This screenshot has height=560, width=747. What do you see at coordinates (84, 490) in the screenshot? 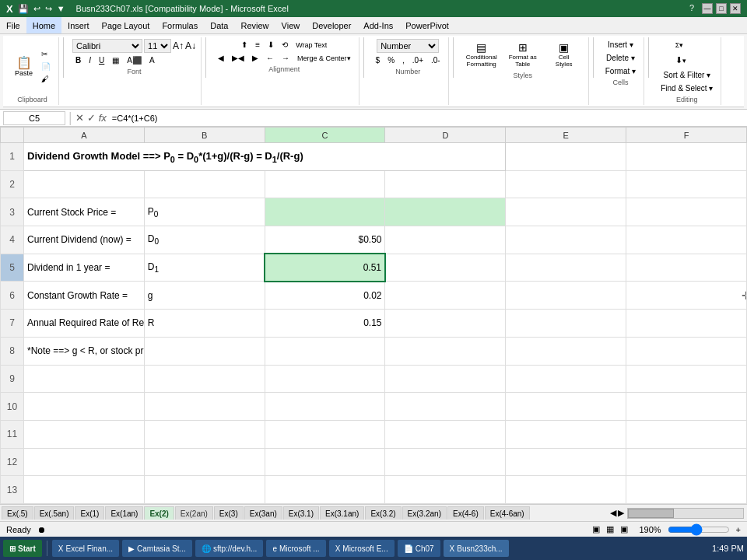
I see `cell-a13` at bounding box center [84, 490].